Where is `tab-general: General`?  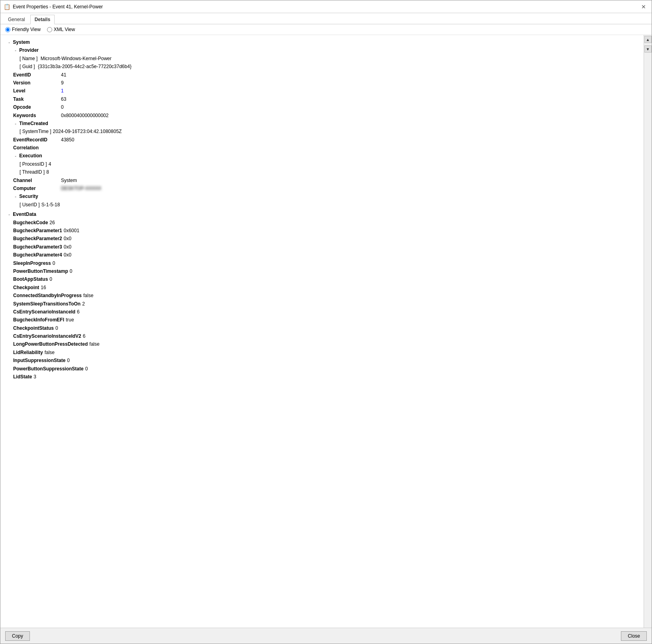
tab-general: General is located at coordinates (17, 19).